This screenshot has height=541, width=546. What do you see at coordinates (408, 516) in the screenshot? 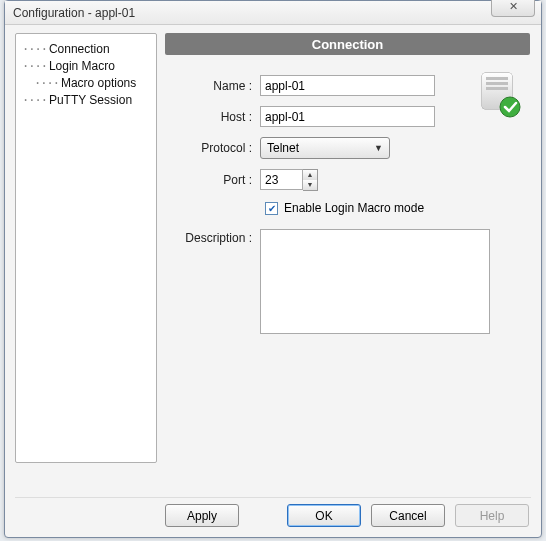
I see `cancel-button: Cancel` at bounding box center [408, 516].